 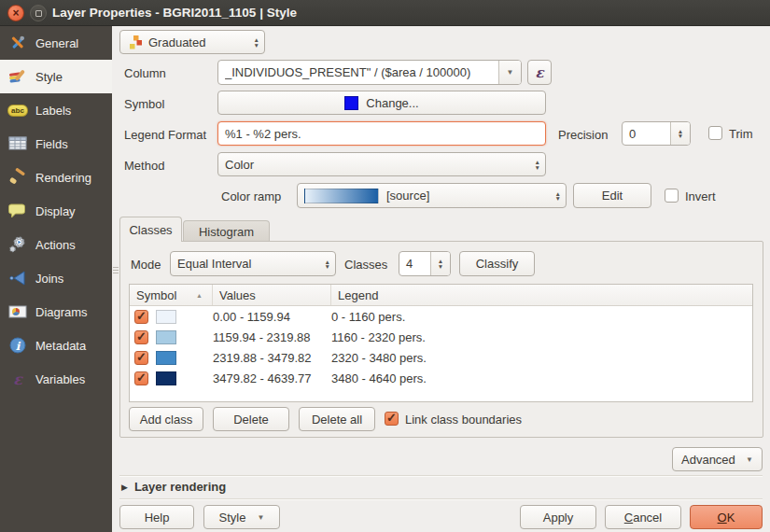 I want to click on classes-count-spinbox: 4 ▲▼, so click(x=425, y=263).